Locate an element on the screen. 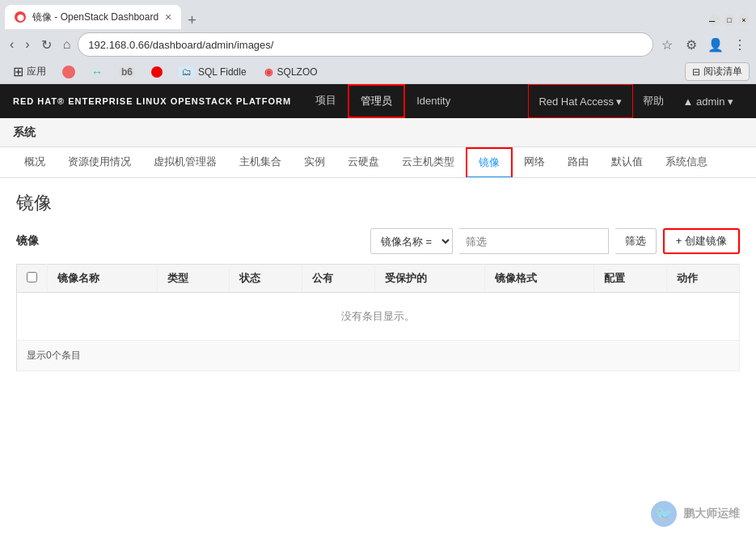 Image resolution: width=756 pixels, height=543 pixels. subnav-hypervisors: 虚拟机管理器 is located at coordinates (185, 163).